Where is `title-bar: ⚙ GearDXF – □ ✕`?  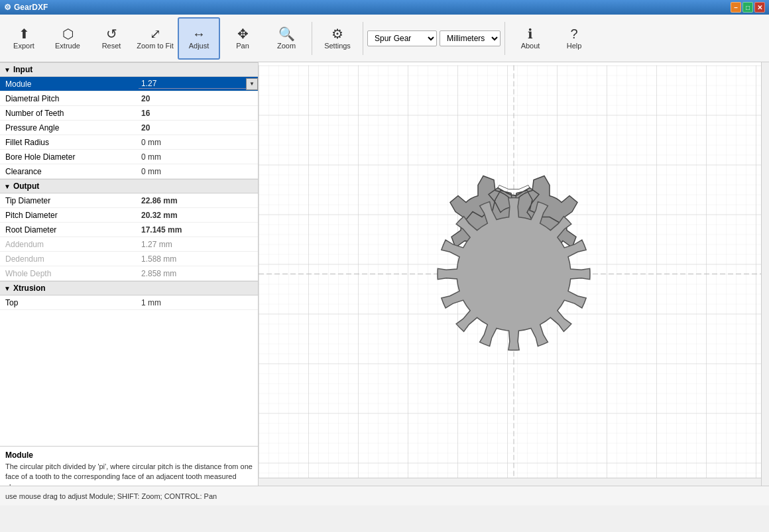 title-bar: ⚙ GearDXF – □ ✕ is located at coordinates (384, 7).